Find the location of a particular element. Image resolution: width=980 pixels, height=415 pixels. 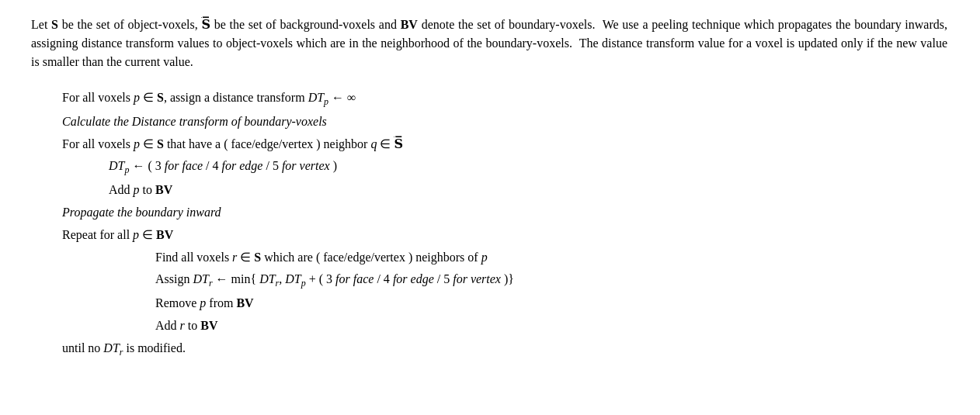

s-set-8: S is located at coordinates (258, 258).